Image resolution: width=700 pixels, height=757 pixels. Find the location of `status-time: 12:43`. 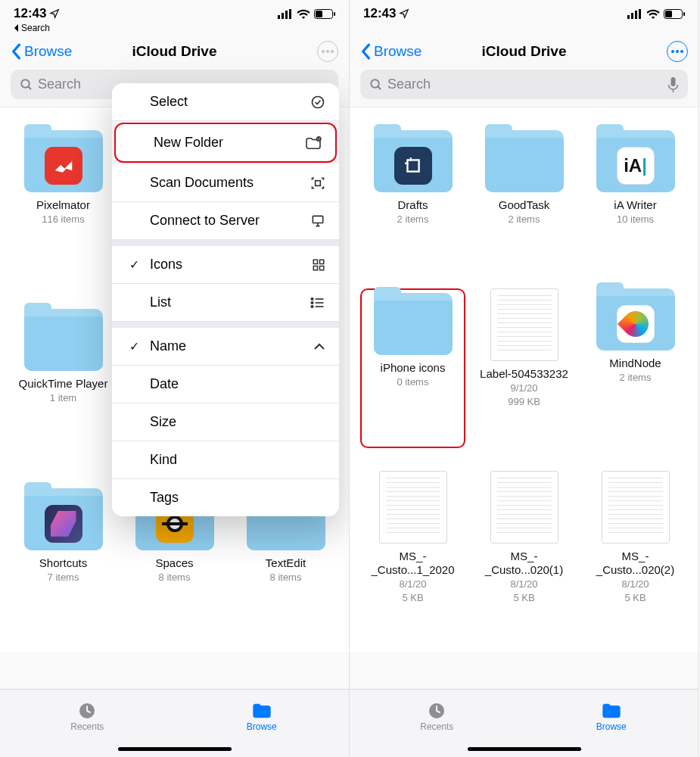

status-time: 12:43 is located at coordinates (380, 14).